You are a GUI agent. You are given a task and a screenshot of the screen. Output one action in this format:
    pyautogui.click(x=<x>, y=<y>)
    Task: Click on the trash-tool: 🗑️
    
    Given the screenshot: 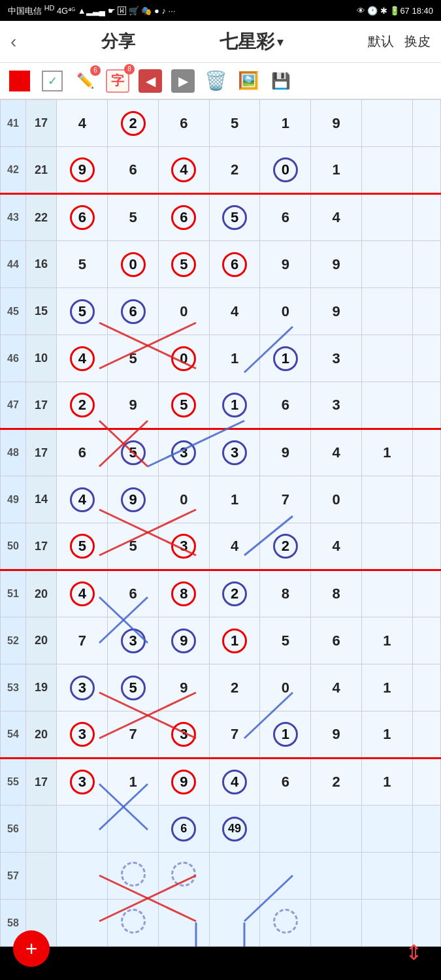 What is the action you would take?
    pyautogui.click(x=216, y=81)
    